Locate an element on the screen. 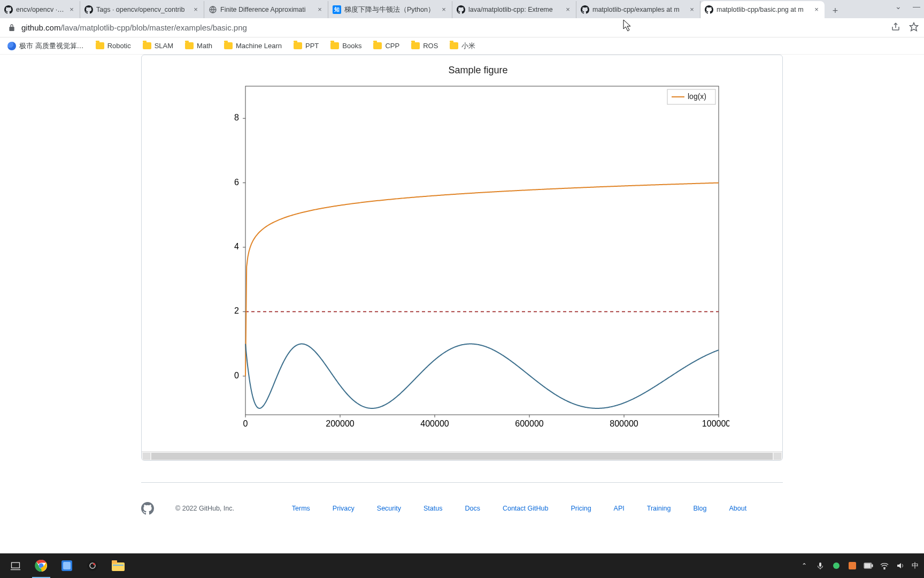 This screenshot has height=578, width=924. bookmark-label: Robotic is located at coordinates (119, 46).